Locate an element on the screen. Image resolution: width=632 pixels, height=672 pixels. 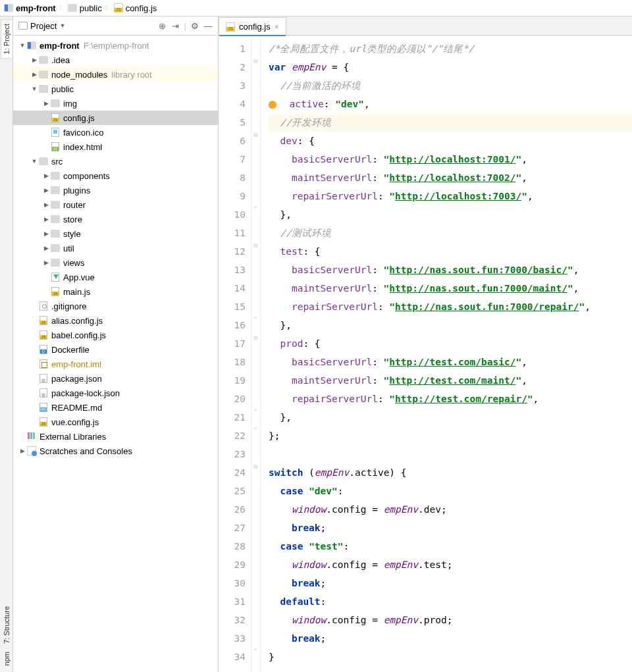
code-line: active: "dev", is located at coordinates (450, 104).